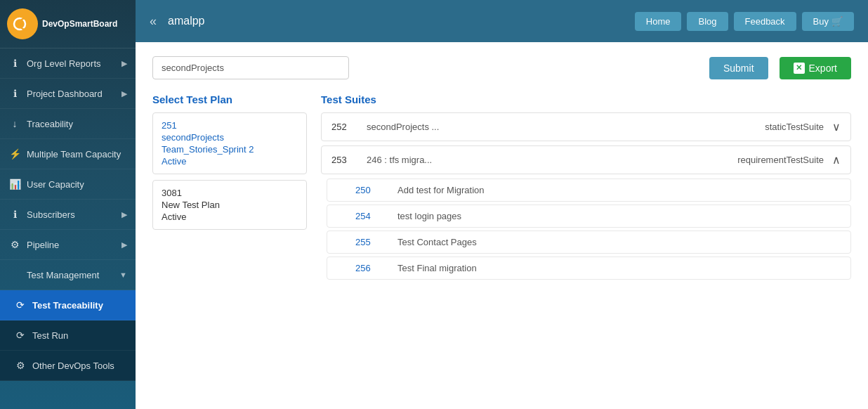 This screenshot has width=868, height=409. What do you see at coordinates (15, 154) in the screenshot?
I see `lightning-icon: ⚡` at bounding box center [15, 154].